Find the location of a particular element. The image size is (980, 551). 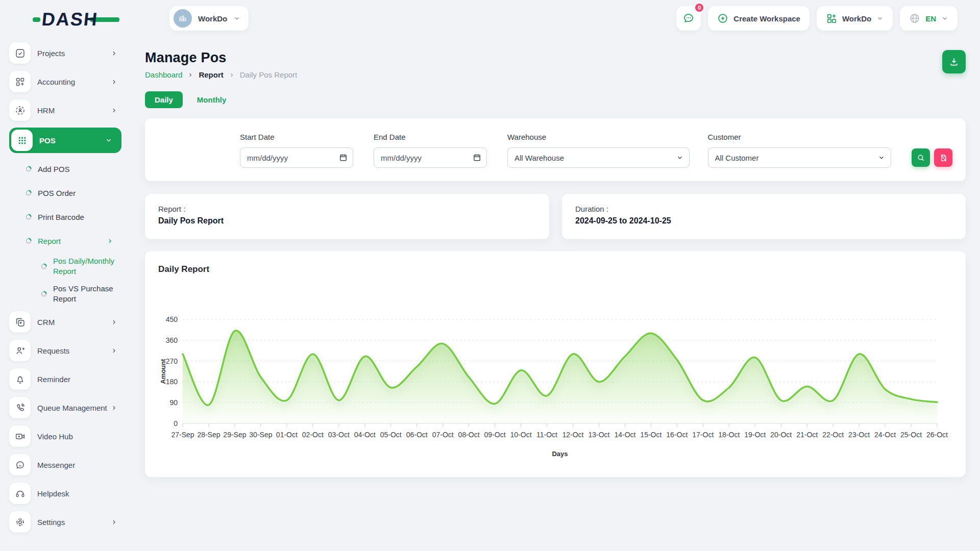

svg-text: 09-Oct is located at coordinates (495, 435).